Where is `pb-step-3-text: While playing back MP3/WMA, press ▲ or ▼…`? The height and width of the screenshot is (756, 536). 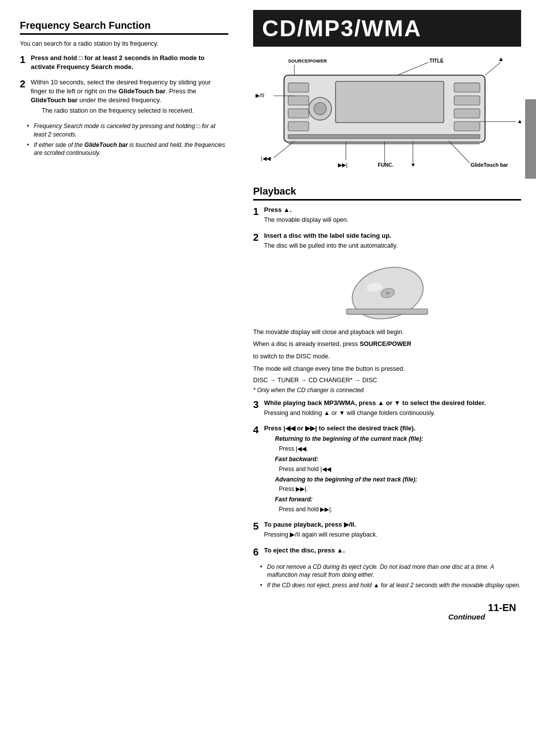
pb-step-3-text: While playing back MP3/WMA, press ▲ or ▼… is located at coordinates (375, 403).